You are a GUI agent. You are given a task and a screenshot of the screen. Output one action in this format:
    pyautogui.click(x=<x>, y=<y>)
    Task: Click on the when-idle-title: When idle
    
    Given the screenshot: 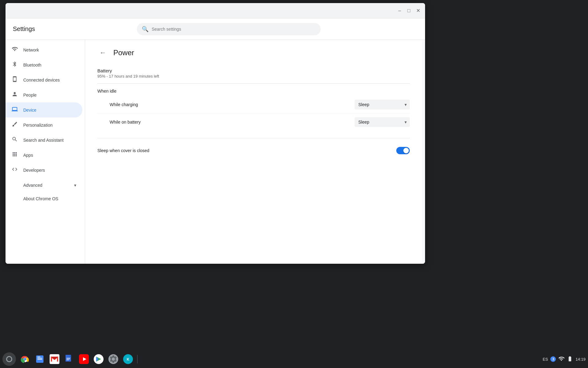 What is the action you would take?
    pyautogui.click(x=254, y=91)
    